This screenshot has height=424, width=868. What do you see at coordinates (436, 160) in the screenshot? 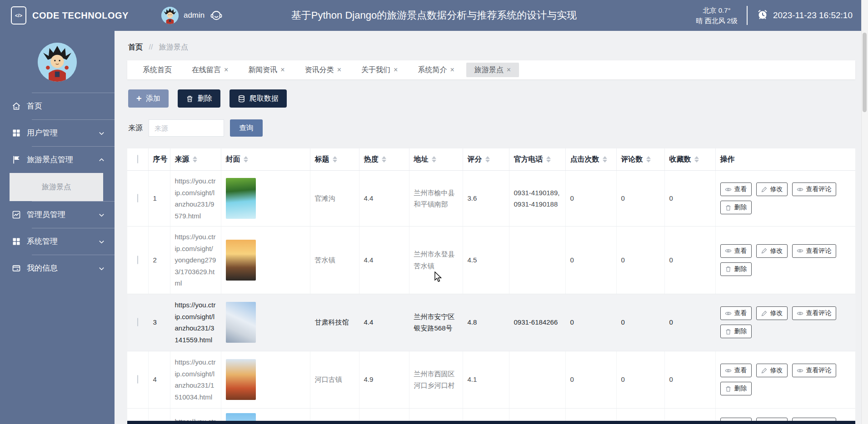
I see `col-header-address: 地址` at bounding box center [436, 160].